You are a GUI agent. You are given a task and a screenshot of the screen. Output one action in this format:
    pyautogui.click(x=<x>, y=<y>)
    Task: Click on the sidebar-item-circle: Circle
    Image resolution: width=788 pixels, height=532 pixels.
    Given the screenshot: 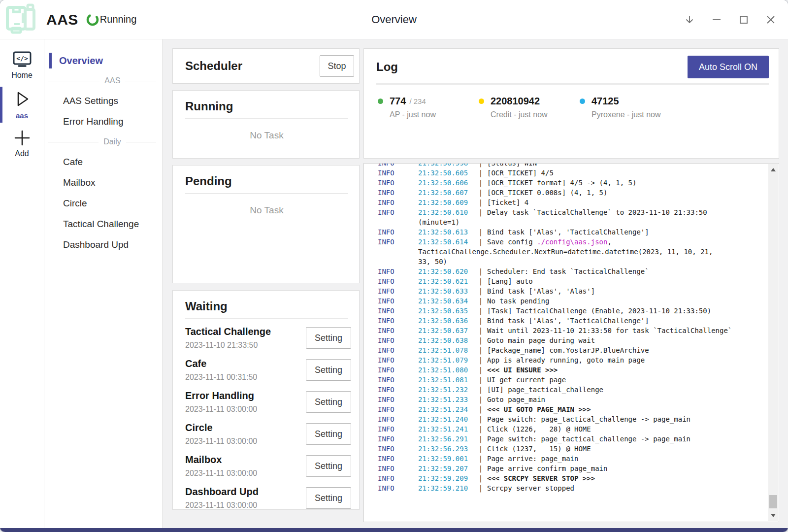 What is the action you would take?
    pyautogui.click(x=103, y=203)
    